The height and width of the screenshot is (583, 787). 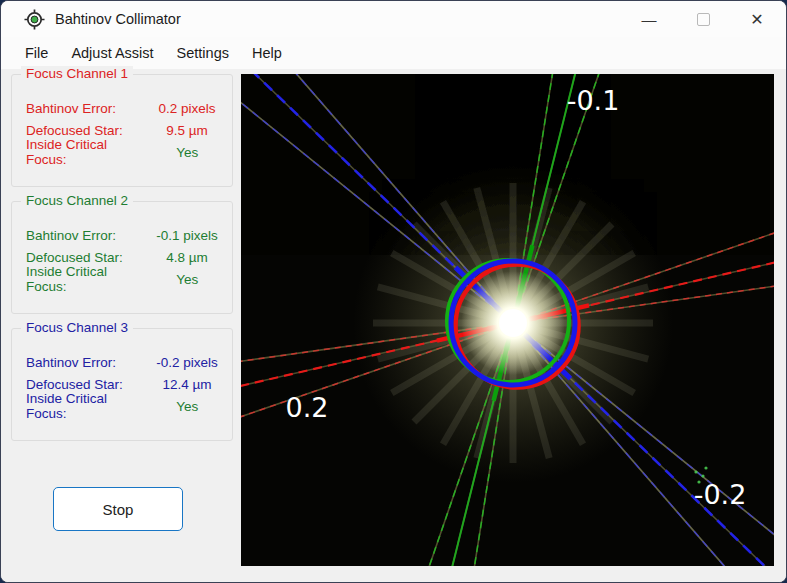 I want to click on row-value: -0.1 pixels, so click(x=187, y=236).